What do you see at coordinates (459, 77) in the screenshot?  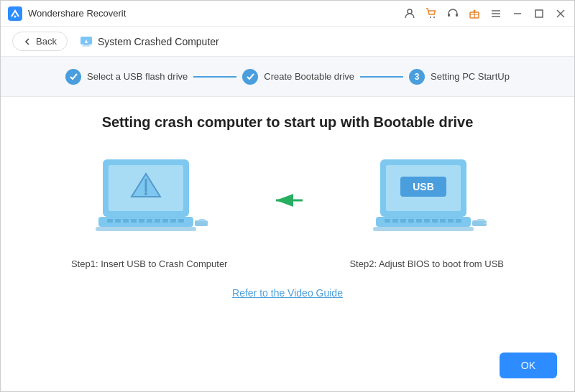 I see `step-3: 3 Setting PC StartUp` at bounding box center [459, 77].